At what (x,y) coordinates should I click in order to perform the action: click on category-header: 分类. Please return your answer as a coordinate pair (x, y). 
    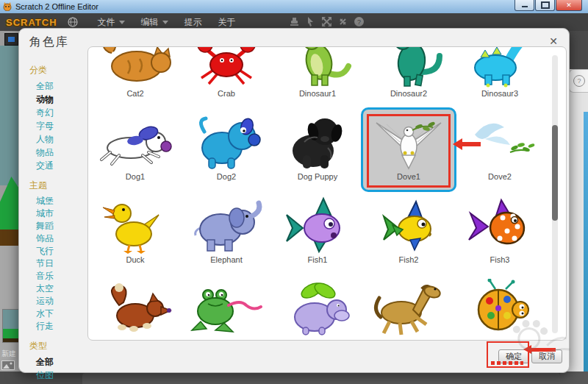
    Looking at the image, I should click on (59, 71).